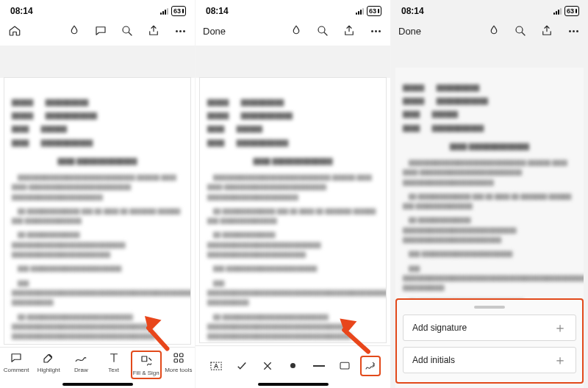  Describe the element at coordinates (216, 366) in the screenshot. I see `text-field-tool: A` at that location.